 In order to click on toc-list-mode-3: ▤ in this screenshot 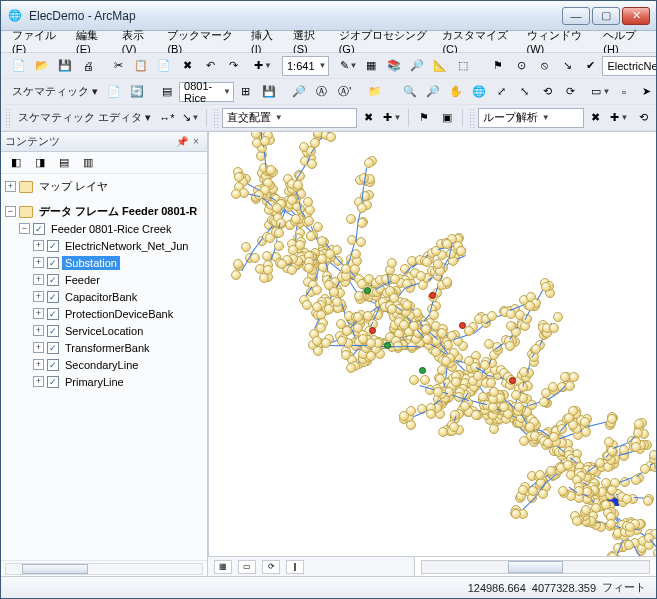, I will do `click(64, 163)`.